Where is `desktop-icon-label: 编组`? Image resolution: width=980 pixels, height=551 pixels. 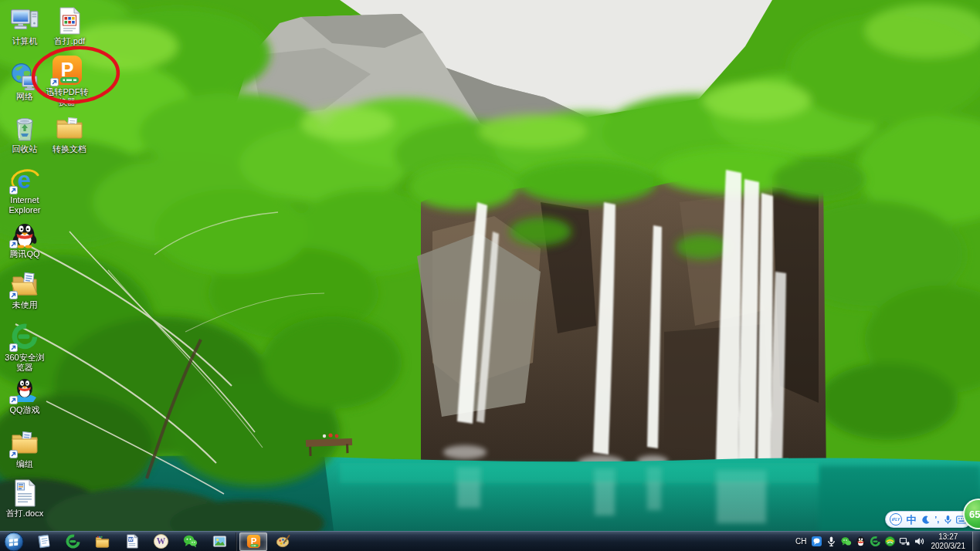 desktop-icon-label: 编组 is located at coordinates (25, 465).